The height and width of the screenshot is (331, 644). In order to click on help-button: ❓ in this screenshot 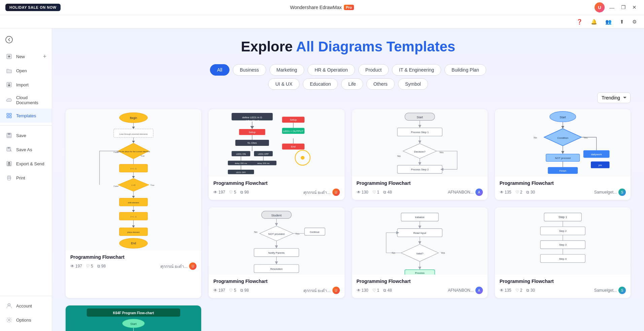, I will do `click(579, 22)`.